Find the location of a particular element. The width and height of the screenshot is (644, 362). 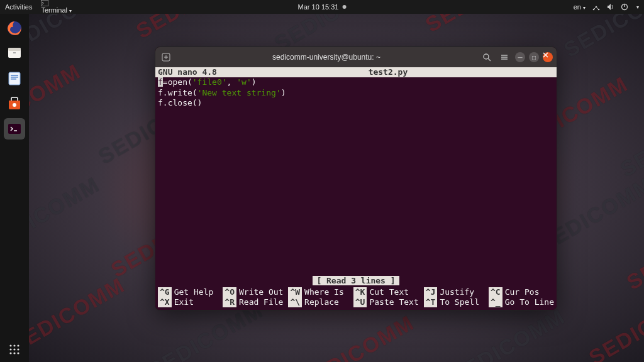

shortcut-label: Cur Pos is located at coordinates (522, 292).